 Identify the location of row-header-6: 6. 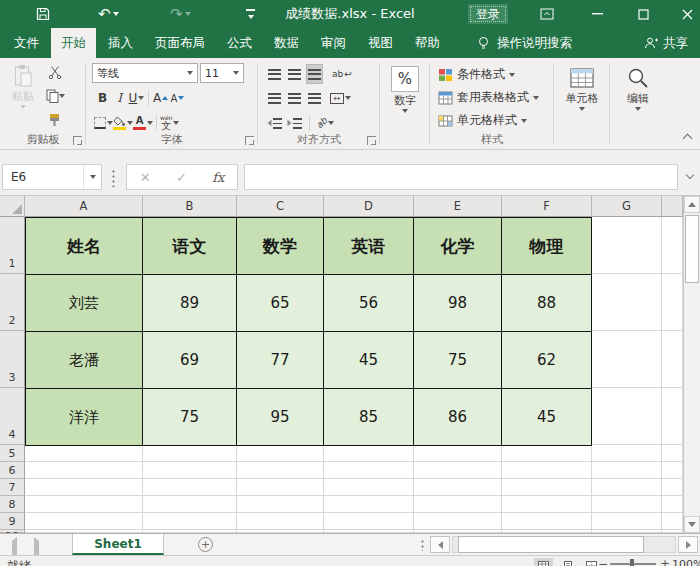
(12, 470).